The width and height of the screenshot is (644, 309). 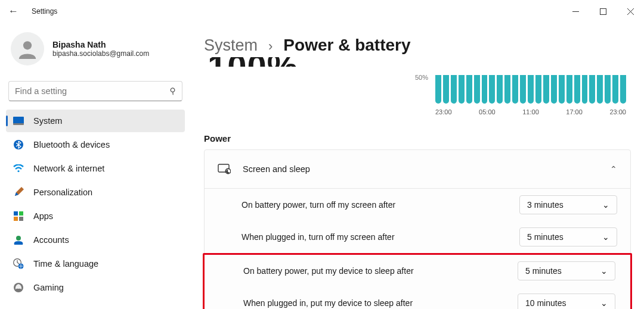 I want to click on back-button: ←, so click(x=13, y=11).